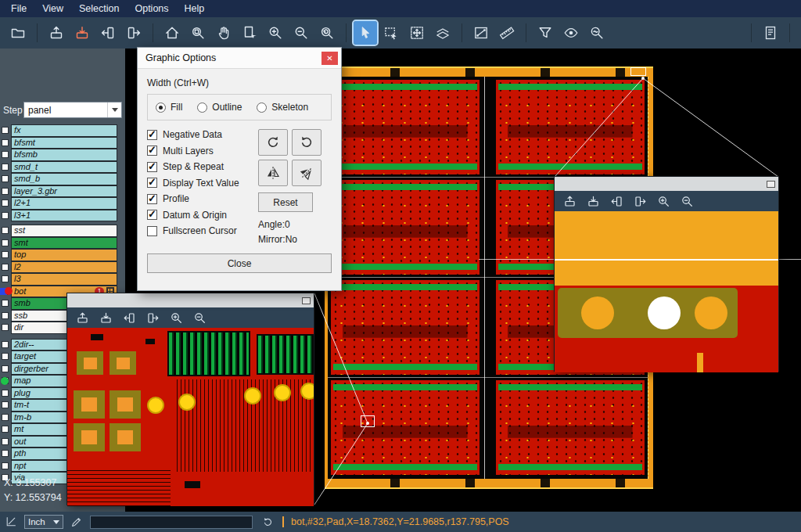 This screenshot has height=532, width=801. What do you see at coordinates (202, 231) in the screenshot?
I see `checkbox-fullscreen-cursor: Fullscreen Cursor` at bounding box center [202, 231].